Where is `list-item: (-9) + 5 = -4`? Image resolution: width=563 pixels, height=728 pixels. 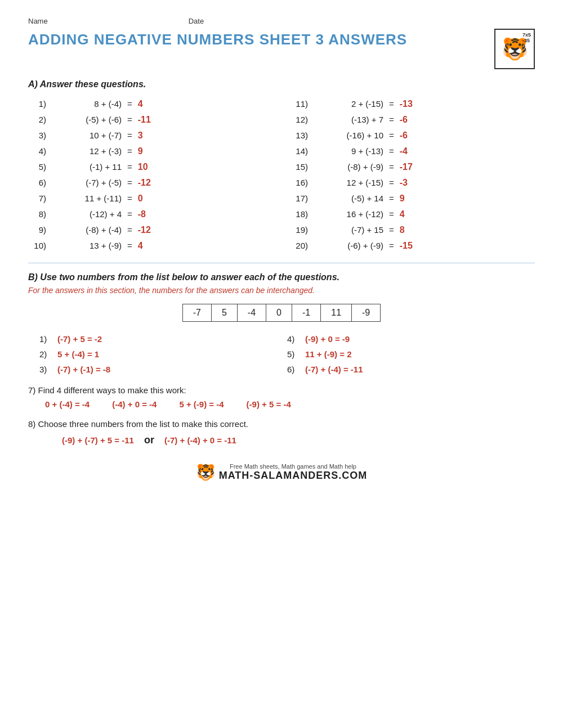 list-item: (-9) + 5 = -4 is located at coordinates (269, 404).